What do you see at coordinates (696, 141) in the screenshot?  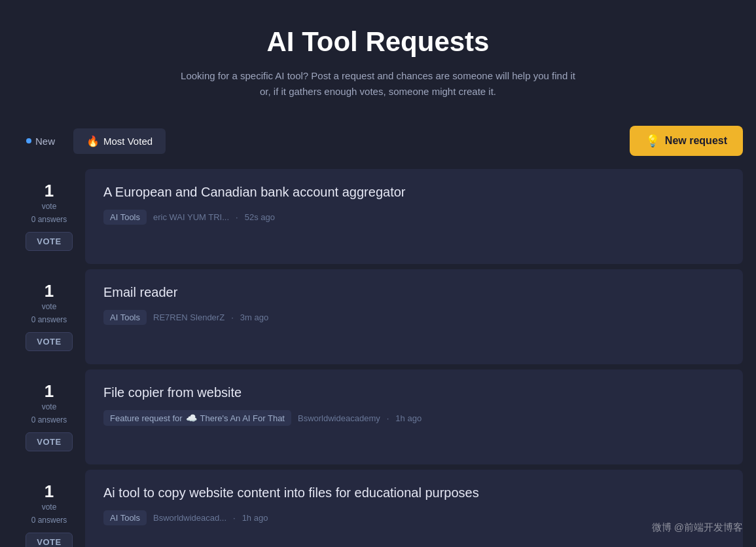 I see `new-request-label: New request` at bounding box center [696, 141].